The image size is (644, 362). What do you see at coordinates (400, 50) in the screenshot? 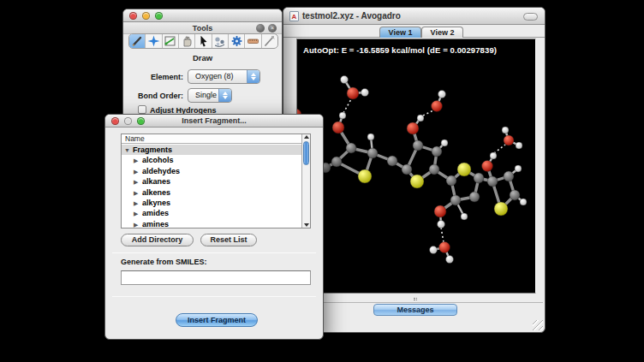
I see `autoopt-status-text: AutoOpt: E = -16.5859 kcal/mol (dE = 0.0…` at bounding box center [400, 50].